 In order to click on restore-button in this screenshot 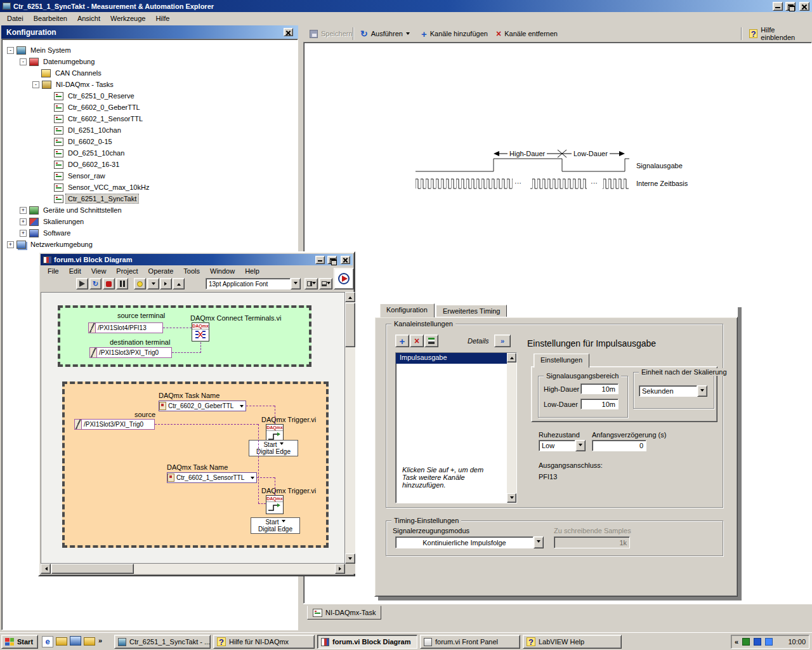, I will do `click(790, 6)`.